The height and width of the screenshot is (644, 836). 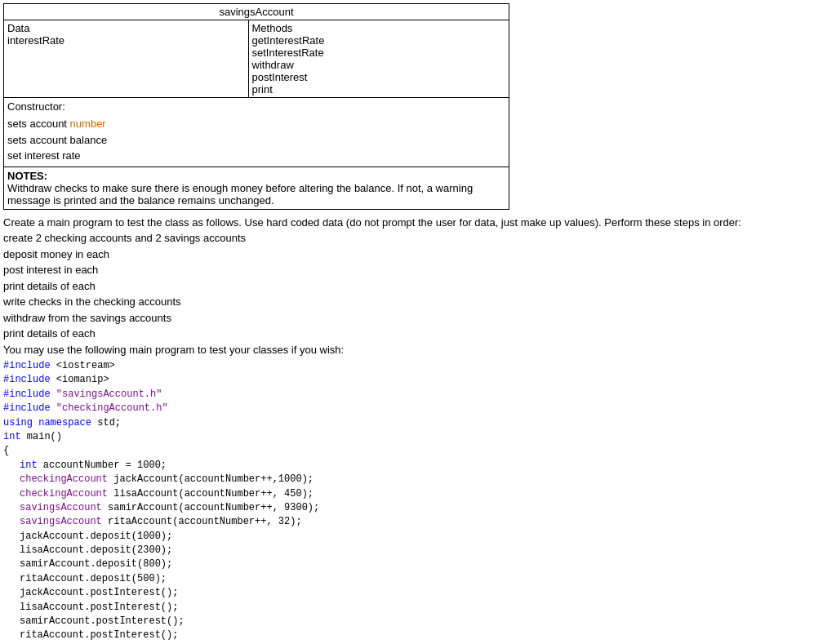 I want to click on constructor-item-1: sets account number, so click(x=256, y=124).